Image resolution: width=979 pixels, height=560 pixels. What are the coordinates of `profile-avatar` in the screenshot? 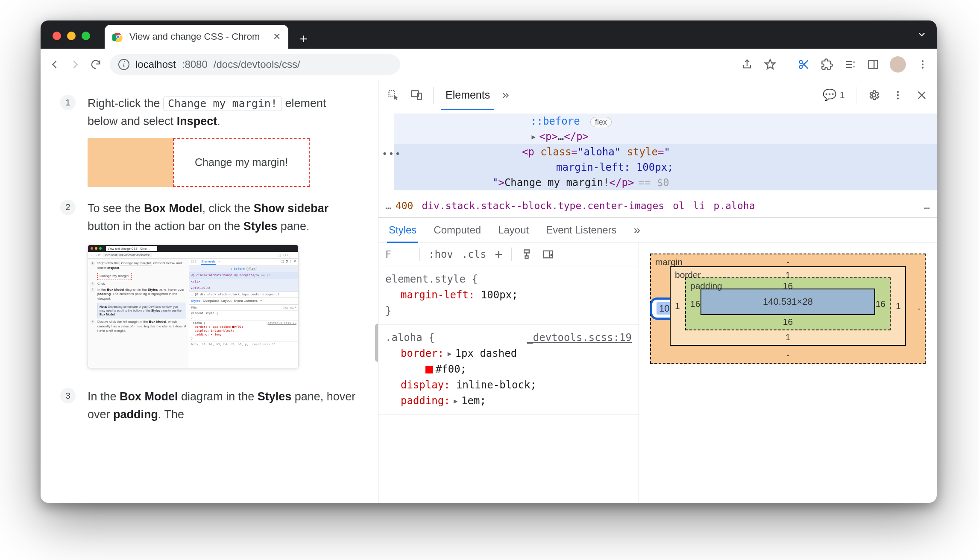 It's located at (898, 64).